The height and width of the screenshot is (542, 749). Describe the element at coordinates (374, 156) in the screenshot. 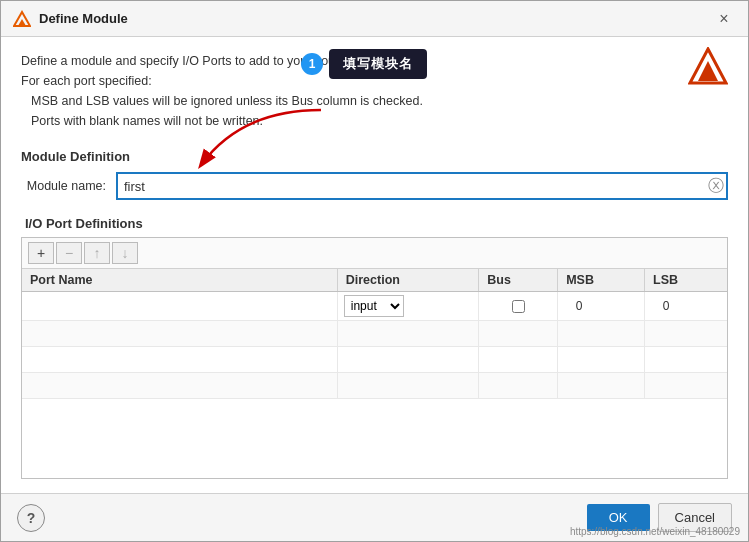

I see `module-definition-label: Module Definition` at that location.